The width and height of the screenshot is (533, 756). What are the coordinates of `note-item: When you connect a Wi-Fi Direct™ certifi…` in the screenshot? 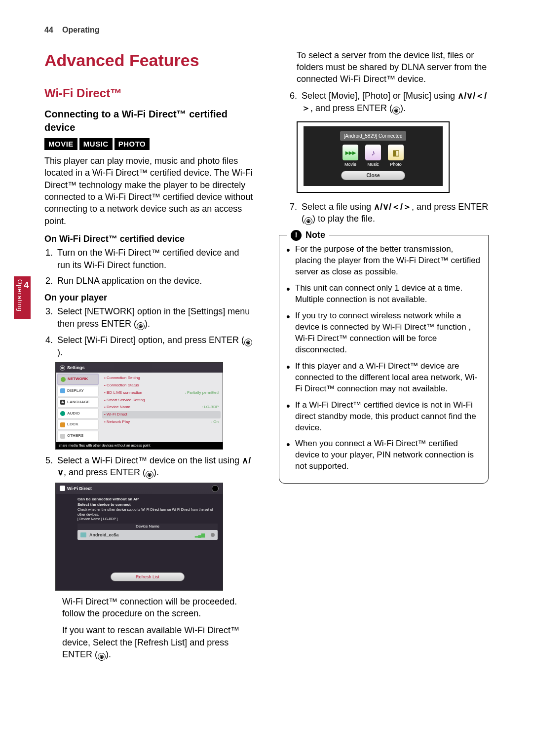 It's located at (384, 455).